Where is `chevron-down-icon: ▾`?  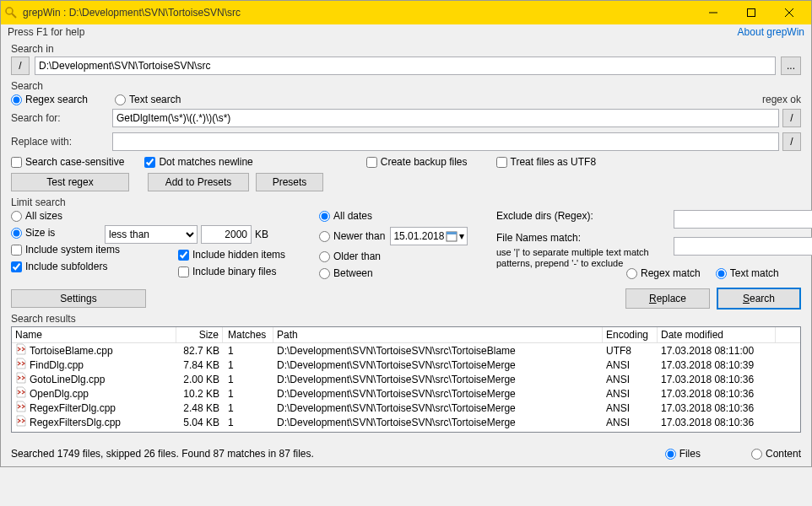 chevron-down-icon: ▾ is located at coordinates (462, 236).